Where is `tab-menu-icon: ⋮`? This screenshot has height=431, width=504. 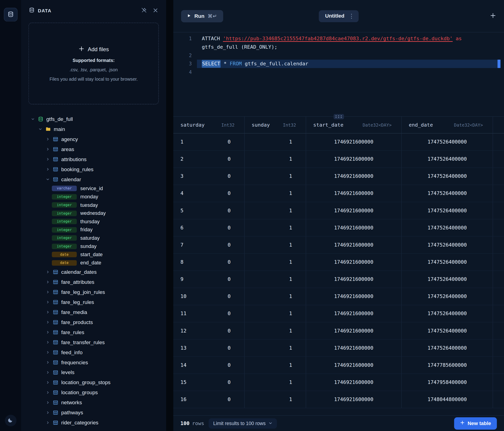 tab-menu-icon: ⋮ is located at coordinates (352, 16).